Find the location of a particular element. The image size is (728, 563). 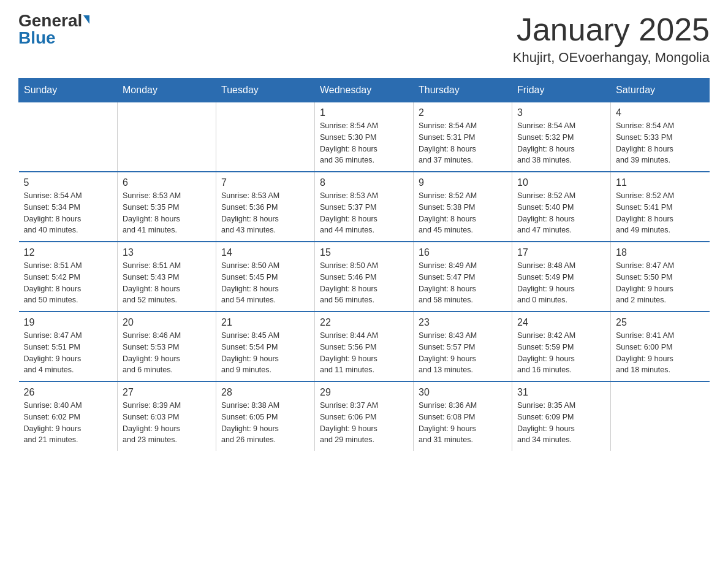

day-number: 1 is located at coordinates (364, 113).